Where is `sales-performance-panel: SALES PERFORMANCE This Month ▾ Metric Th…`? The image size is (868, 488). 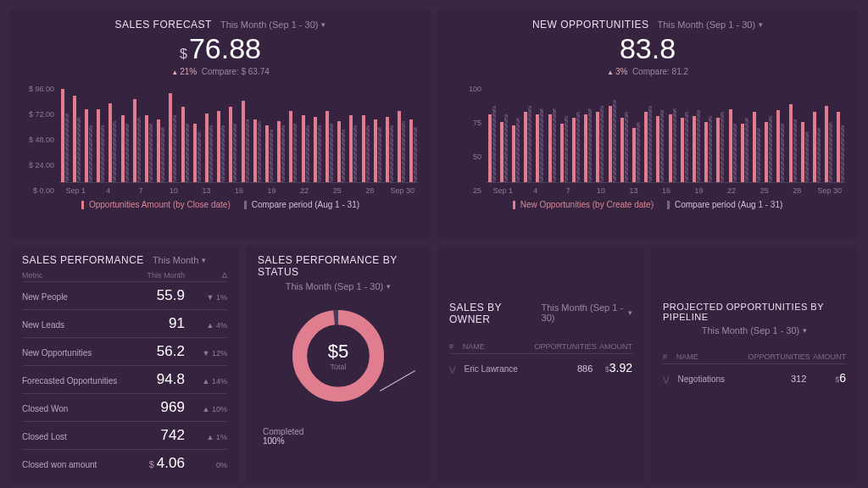 sales-performance-panel: SALES PERFORMANCE This Month ▾ Metric Th… is located at coordinates (125, 364).